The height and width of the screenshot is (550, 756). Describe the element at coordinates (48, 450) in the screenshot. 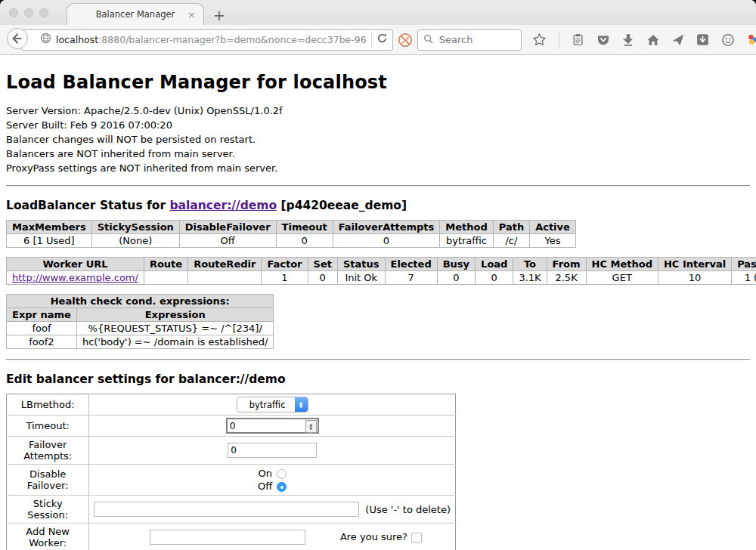

I see `failover-attempts-label: Failover Attempts:` at that location.